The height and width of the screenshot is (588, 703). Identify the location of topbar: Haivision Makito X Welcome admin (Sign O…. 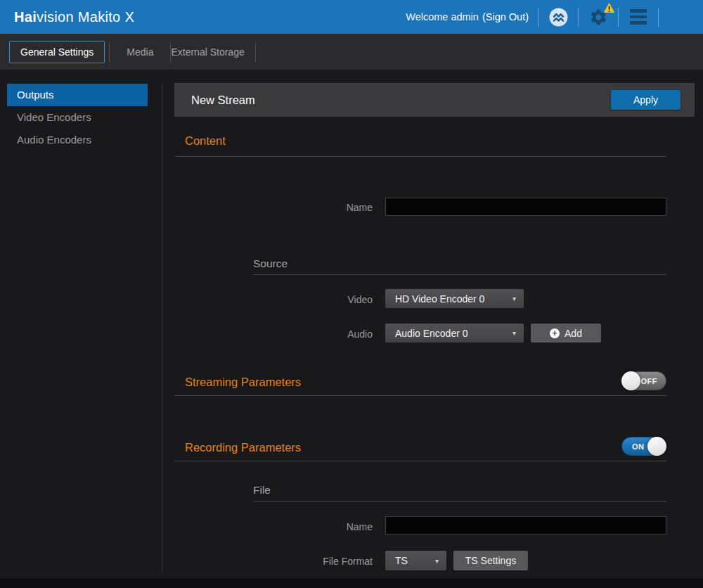
(352, 17).